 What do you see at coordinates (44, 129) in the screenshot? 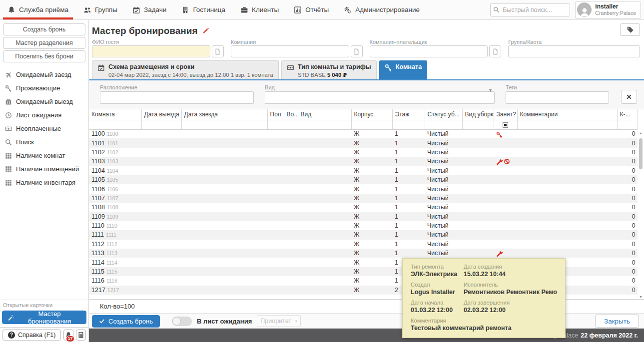
I see `sidebar-item: Неоплаченные` at bounding box center [44, 129].